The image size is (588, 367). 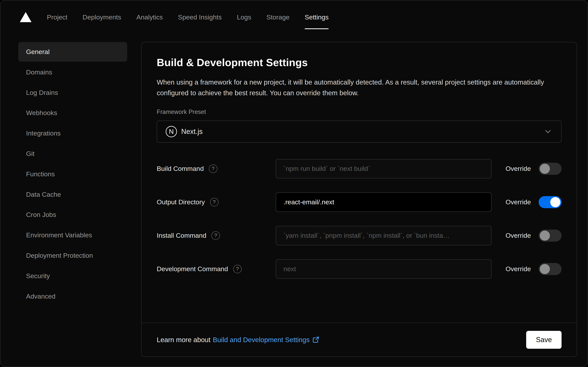 What do you see at coordinates (294, 17) in the screenshot?
I see `top-navigation: Project Deployments Analytics Speed Insi…` at bounding box center [294, 17].